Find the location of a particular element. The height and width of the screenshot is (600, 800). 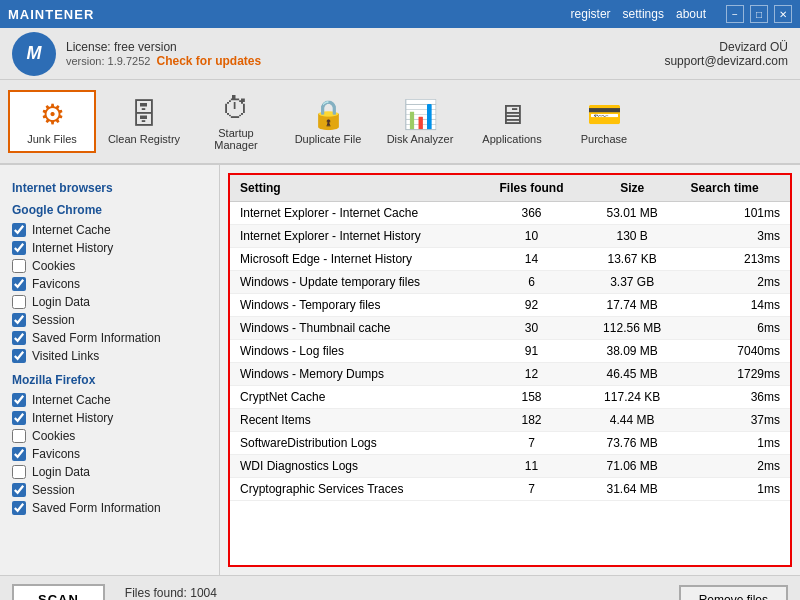

toolbar-item-junk: ⚙ Junk Files is located at coordinates (52, 122).